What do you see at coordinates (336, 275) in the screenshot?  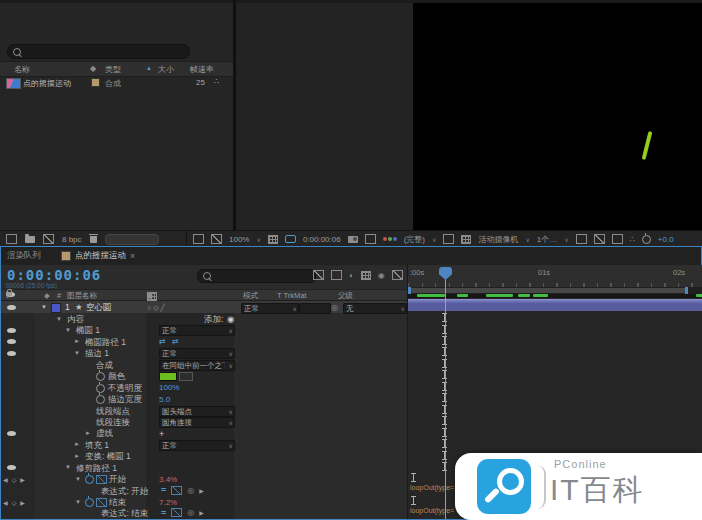 I see `draft-3d-icon` at bounding box center [336, 275].